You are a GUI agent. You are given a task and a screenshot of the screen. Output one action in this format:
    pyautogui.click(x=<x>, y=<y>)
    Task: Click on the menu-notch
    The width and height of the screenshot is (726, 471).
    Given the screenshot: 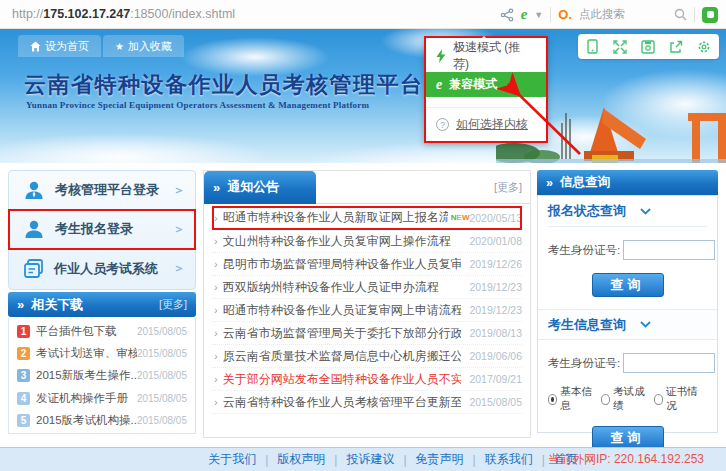 What is the action you would take?
    pyautogui.click(x=484, y=36)
    